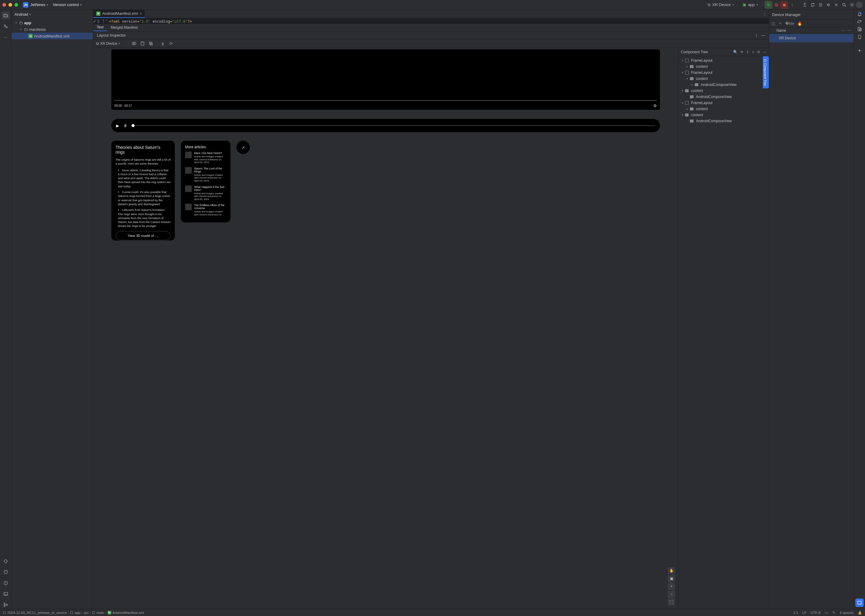 This screenshot has height=616, width=865. Describe the element at coordinates (860, 613) in the screenshot. I see `lock-icon: 🔒` at that location.